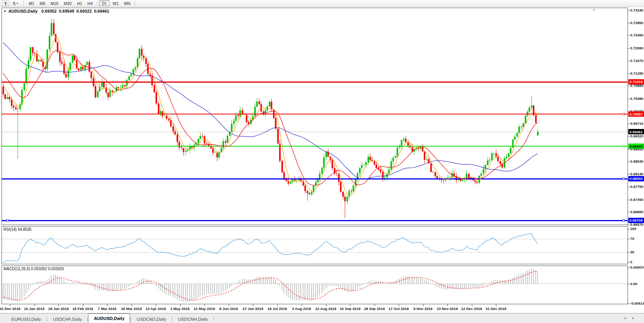 Image resolution: width=644 pixels, height=323 pixels. Describe the element at coordinates (68, 3) in the screenshot. I see `timeframe-button-m30: M30` at that location.